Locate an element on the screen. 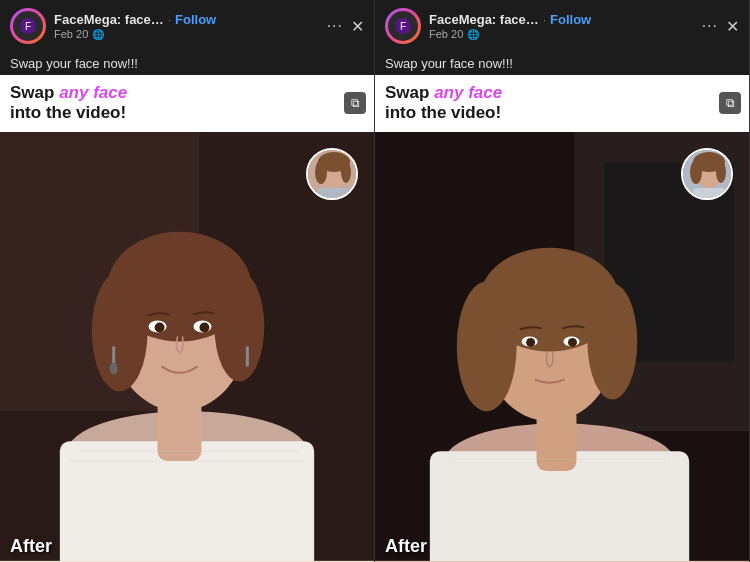 The height and width of the screenshot is (562, 750). copy-icon-right: ⧉ is located at coordinates (730, 103).